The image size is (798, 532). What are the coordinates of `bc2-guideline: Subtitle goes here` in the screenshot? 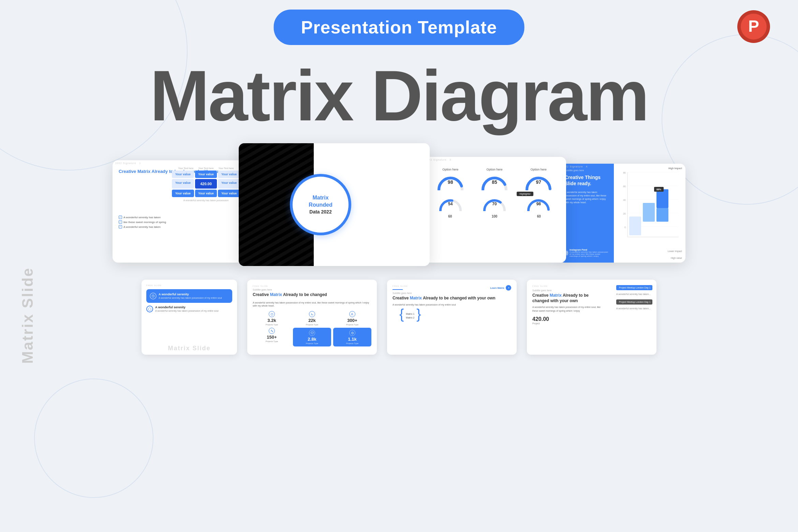 It's located at (312, 290).